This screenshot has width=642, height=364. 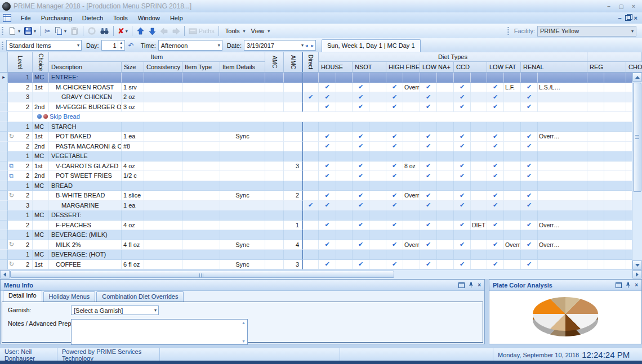 I want to click on spin-up-icon: ▲, so click(x=122, y=43).